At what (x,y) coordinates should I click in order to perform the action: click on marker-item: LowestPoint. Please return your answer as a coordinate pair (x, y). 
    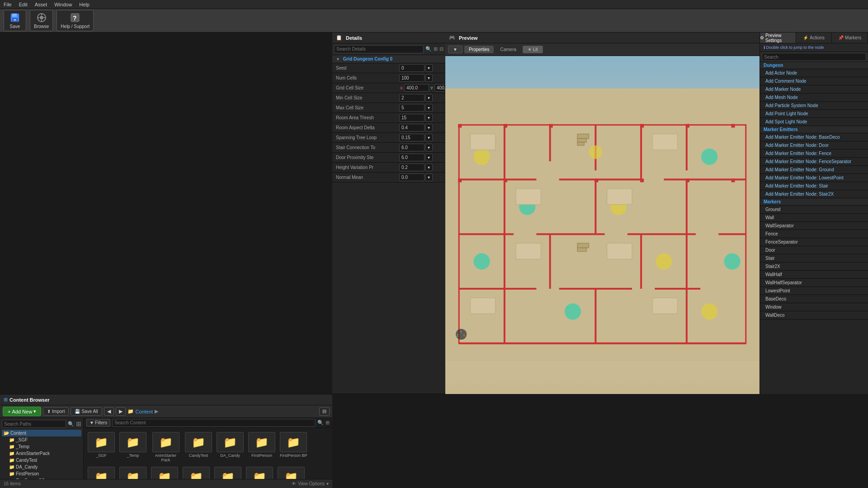
    Looking at the image, I should click on (814, 291).